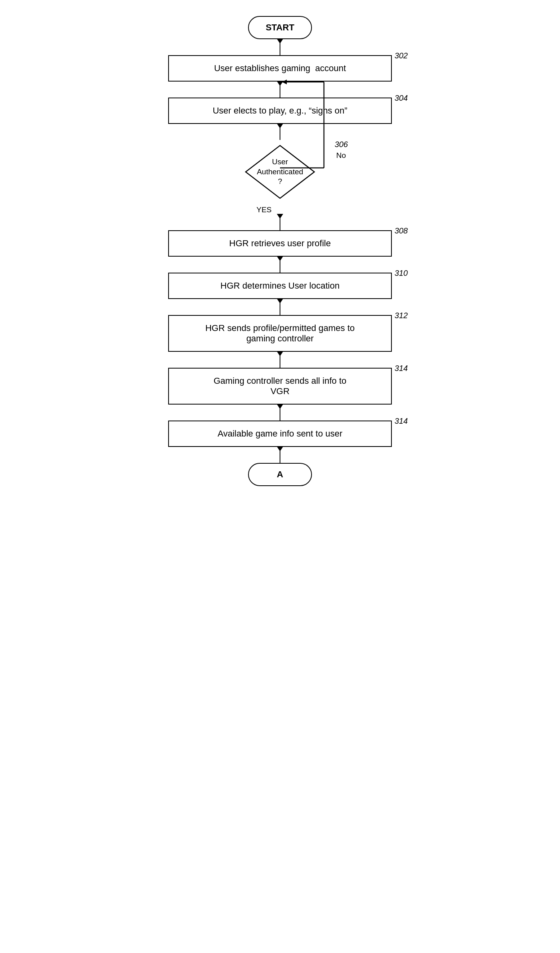  What do you see at coordinates (280, 434) in the screenshot?
I see `node-314b-wrap: Available game info sent to user 314` at bounding box center [280, 434].